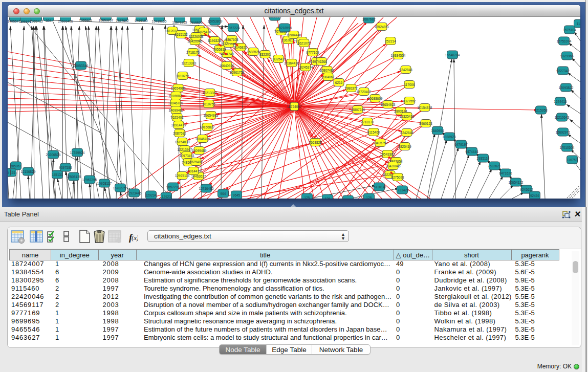  Describe the element at coordinates (364, 92) in the screenshot. I see `svg-text: 15720407` at that location.